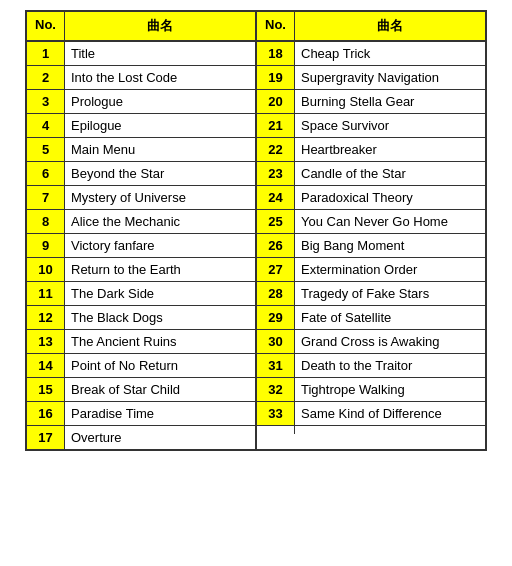 This screenshot has height=566, width=512. I want to click on table-row: 20 Burning Stella Gear, so click(371, 102).